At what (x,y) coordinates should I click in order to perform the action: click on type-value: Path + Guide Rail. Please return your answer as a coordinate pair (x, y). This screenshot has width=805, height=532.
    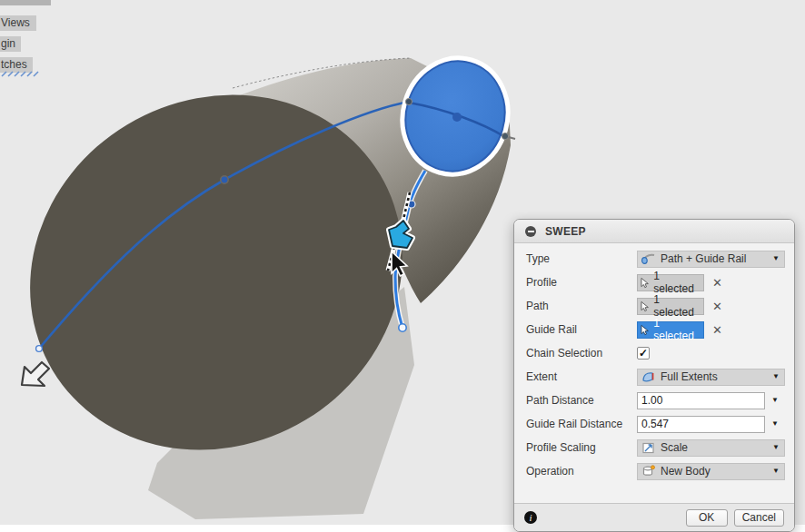
    Looking at the image, I should click on (703, 259).